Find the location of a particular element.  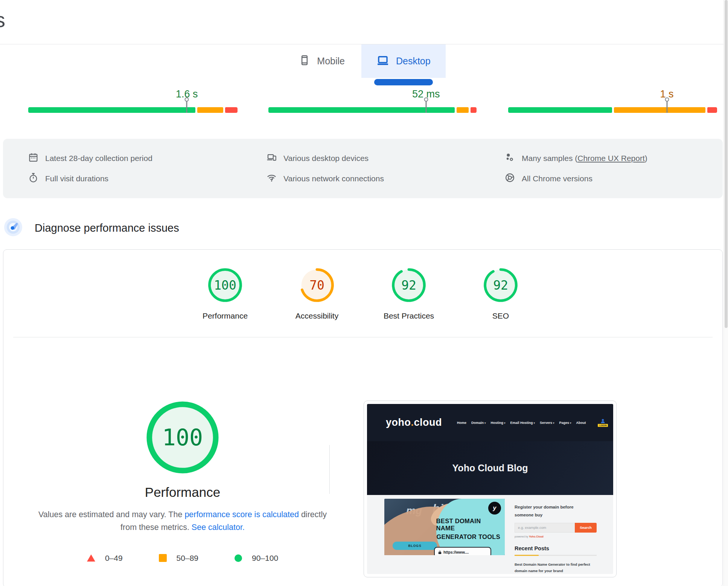

collection-info-panel: Latest 28-day collection periodFull visi… is located at coordinates (363, 169).